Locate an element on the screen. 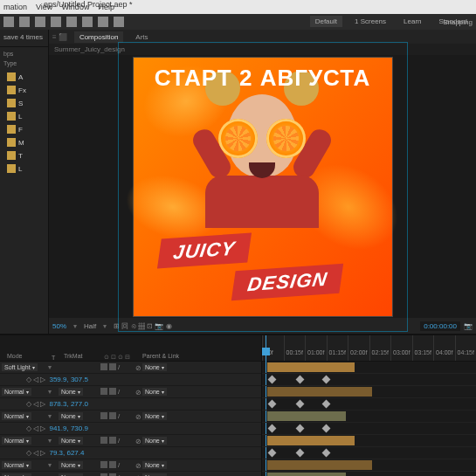 The height and width of the screenshot is (476, 476). selection-tool-icon is located at coordinates (24, 22).